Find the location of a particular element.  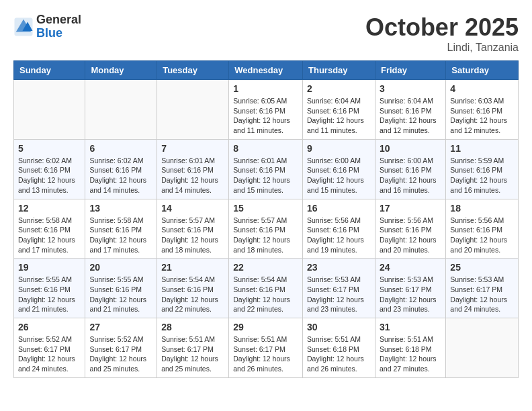

day-info: Sunrise: 6:05 AM Sunset: 6:16 PM Dayligh… is located at coordinates (266, 116).